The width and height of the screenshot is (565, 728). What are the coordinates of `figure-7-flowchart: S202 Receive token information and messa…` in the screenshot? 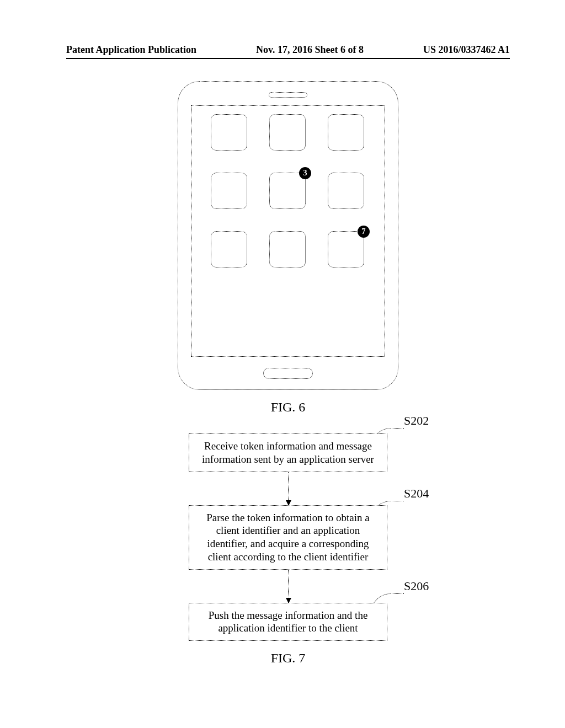 It's located at (288, 537).